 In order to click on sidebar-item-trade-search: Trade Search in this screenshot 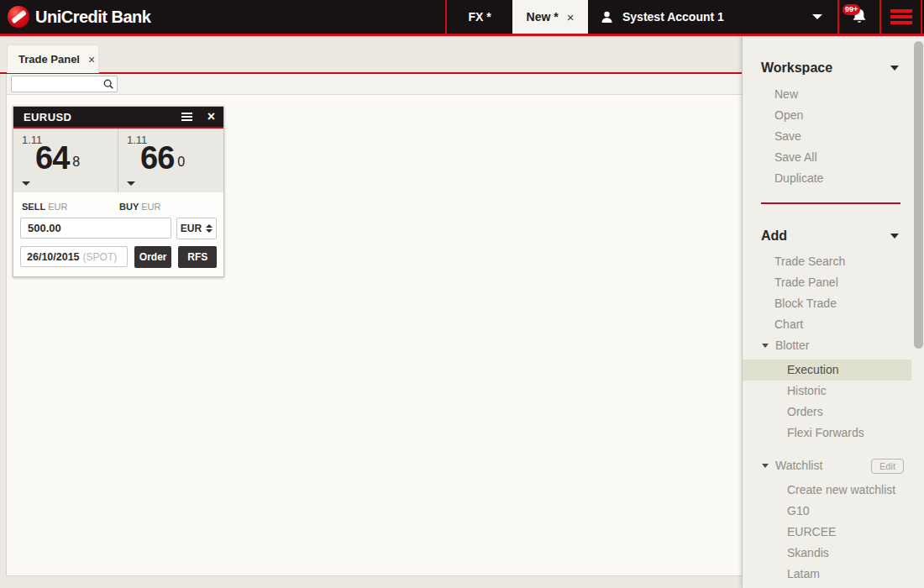, I will do `click(833, 262)`.